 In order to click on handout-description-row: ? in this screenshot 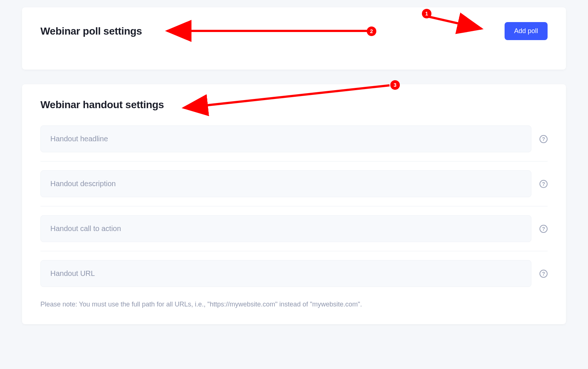, I will do `click(294, 188)`.